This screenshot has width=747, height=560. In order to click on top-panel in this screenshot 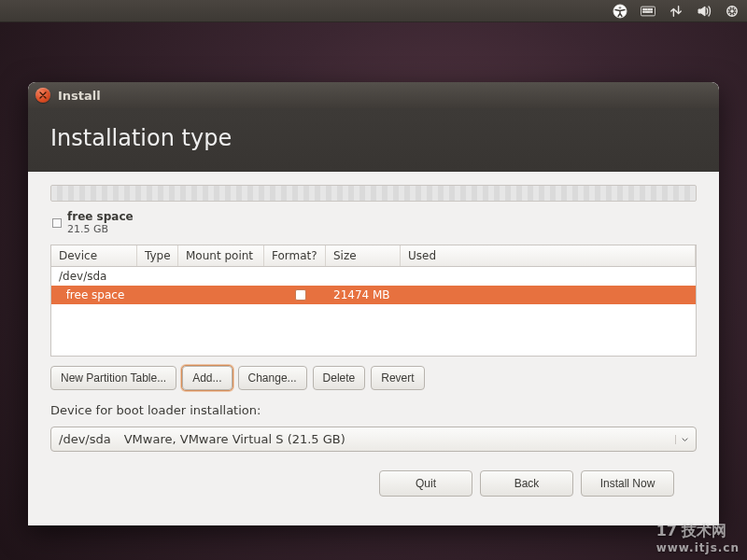, I will do `click(374, 11)`.